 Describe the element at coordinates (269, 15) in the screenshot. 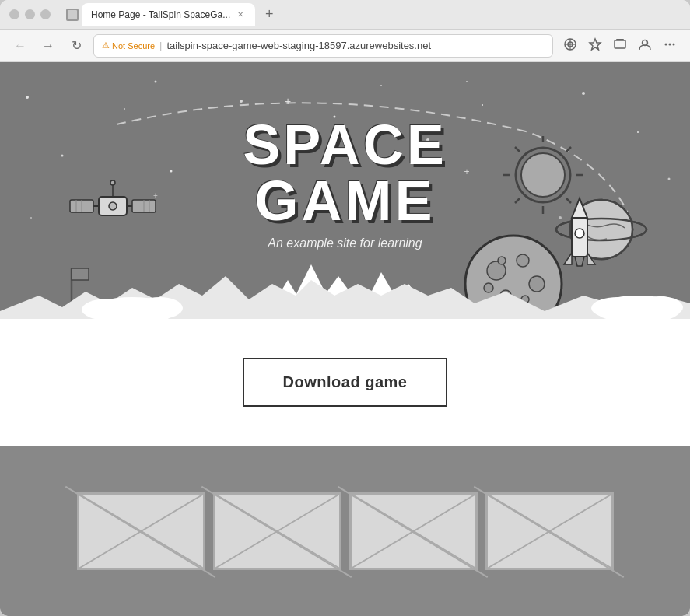

I see `new-tab-button: +` at that location.